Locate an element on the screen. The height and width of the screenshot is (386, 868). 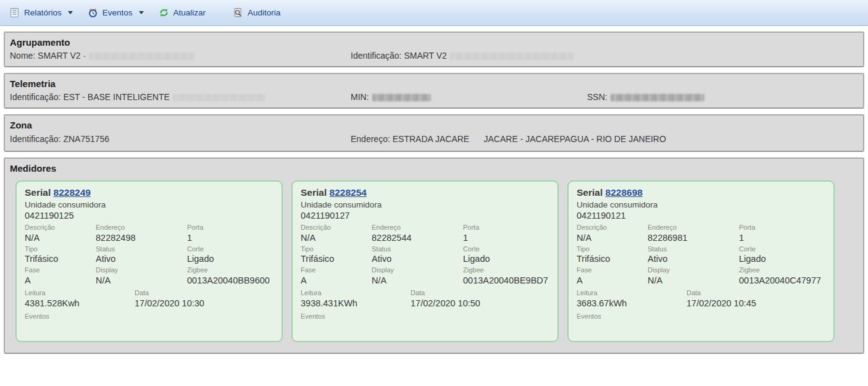
meter-field: Endereço82286981 is located at coordinates (693, 235).